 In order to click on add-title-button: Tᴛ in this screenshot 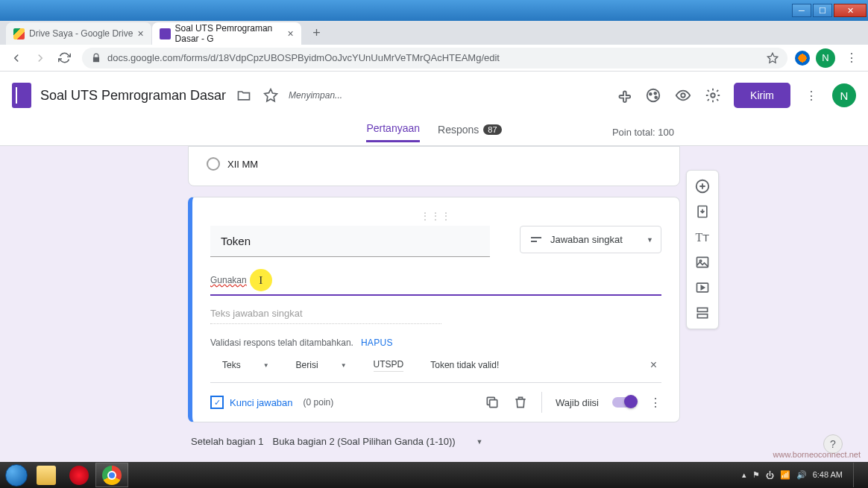, I will do `click(702, 237)`.